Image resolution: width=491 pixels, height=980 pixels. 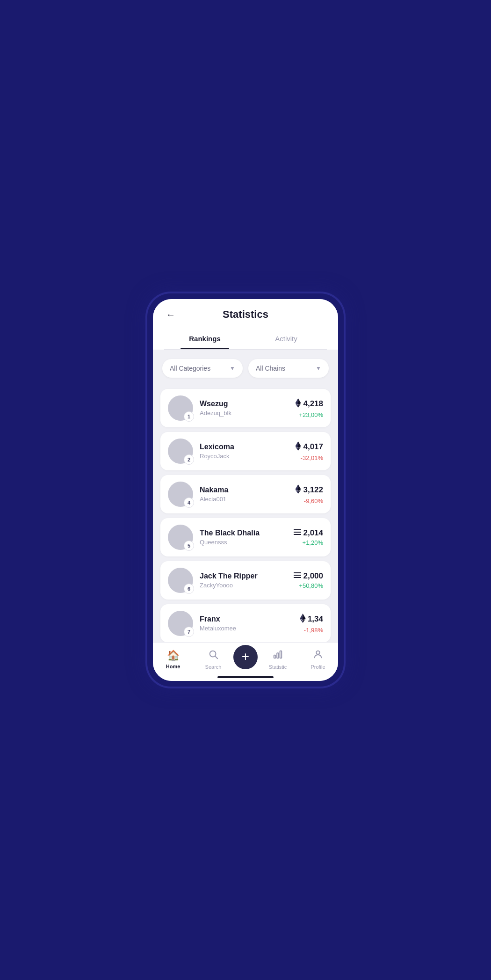 What do you see at coordinates (286, 339) in the screenshot?
I see `tab-activity: Activity` at bounding box center [286, 339].